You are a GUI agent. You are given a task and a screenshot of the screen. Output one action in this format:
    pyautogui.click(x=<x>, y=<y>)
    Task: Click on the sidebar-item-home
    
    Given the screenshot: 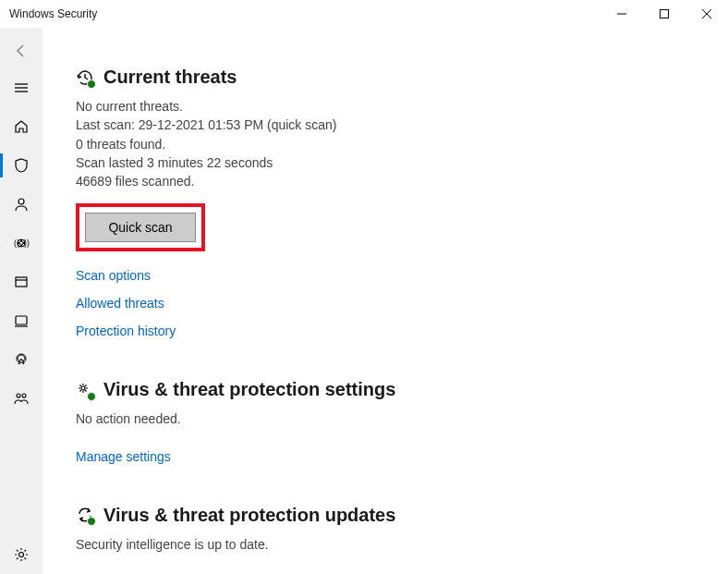 What is the action you would take?
    pyautogui.click(x=21, y=127)
    